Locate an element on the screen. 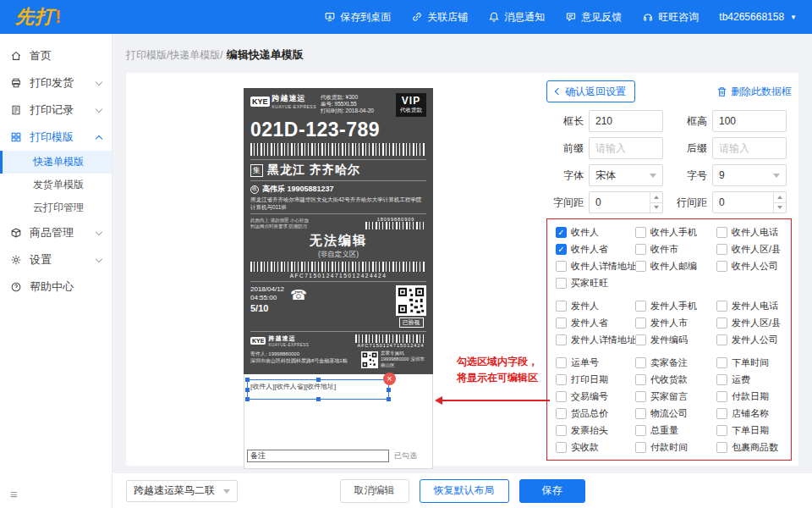  sidebar-item-home: 首页 is located at coordinates (56, 56).